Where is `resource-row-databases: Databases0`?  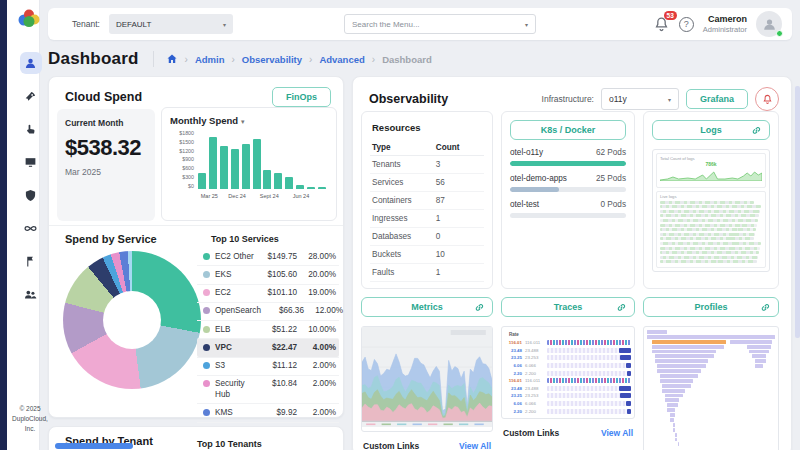
resource-row-databases: Databases0 is located at coordinates (427, 237).